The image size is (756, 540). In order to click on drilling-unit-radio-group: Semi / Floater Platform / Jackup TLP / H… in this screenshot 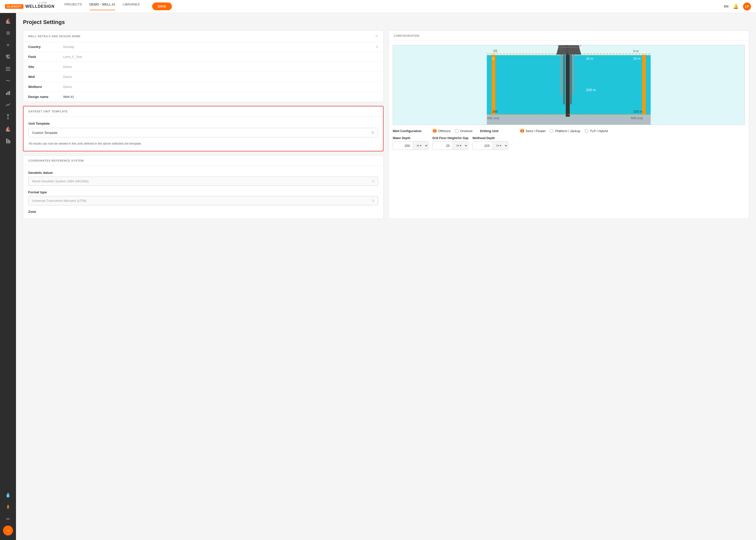, I will do `click(564, 131)`.